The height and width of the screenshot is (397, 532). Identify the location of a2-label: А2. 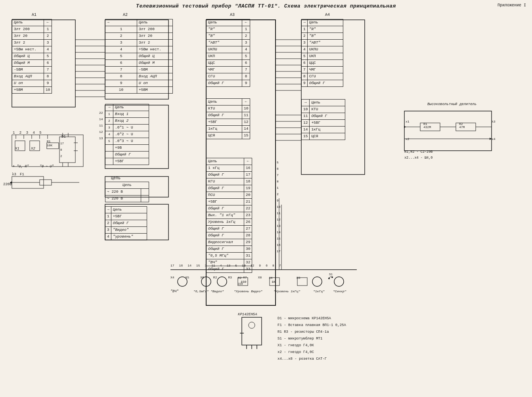
(125, 15).